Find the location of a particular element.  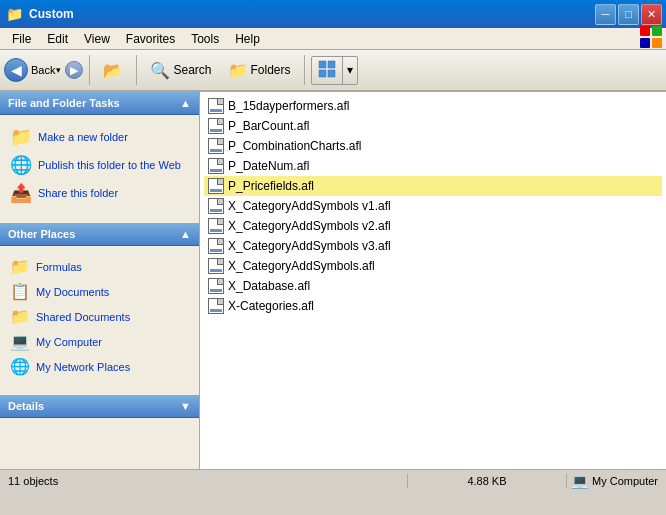

search-label: Search is located at coordinates (192, 70).